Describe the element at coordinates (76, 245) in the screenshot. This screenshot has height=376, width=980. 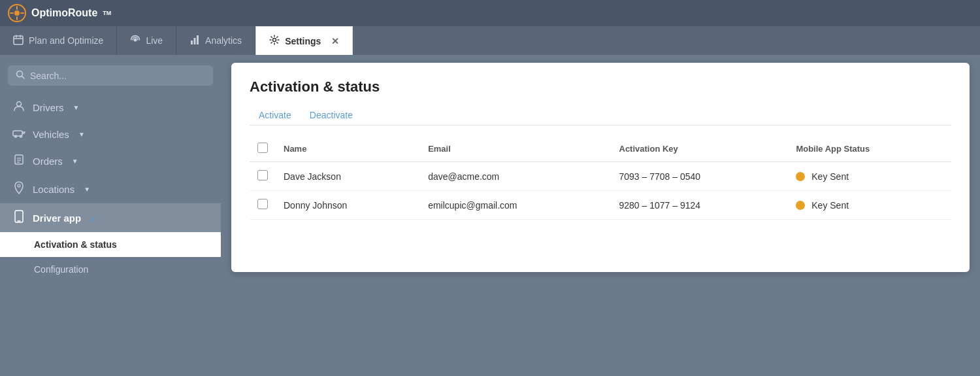
I see `sub-item-activation-status-label: Activation & status` at that location.